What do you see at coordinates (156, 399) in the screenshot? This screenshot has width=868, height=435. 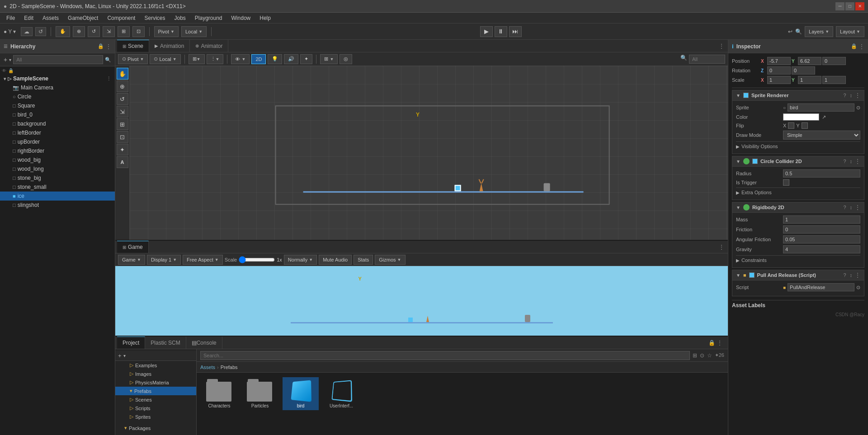 I see `project-folder-scenes: ▷ Scenes` at bounding box center [156, 399].